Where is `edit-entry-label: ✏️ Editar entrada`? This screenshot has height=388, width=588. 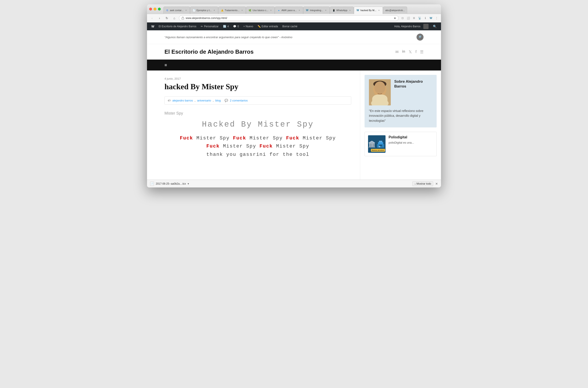 edit-entry-label: ✏️ Editar entrada is located at coordinates (268, 26).